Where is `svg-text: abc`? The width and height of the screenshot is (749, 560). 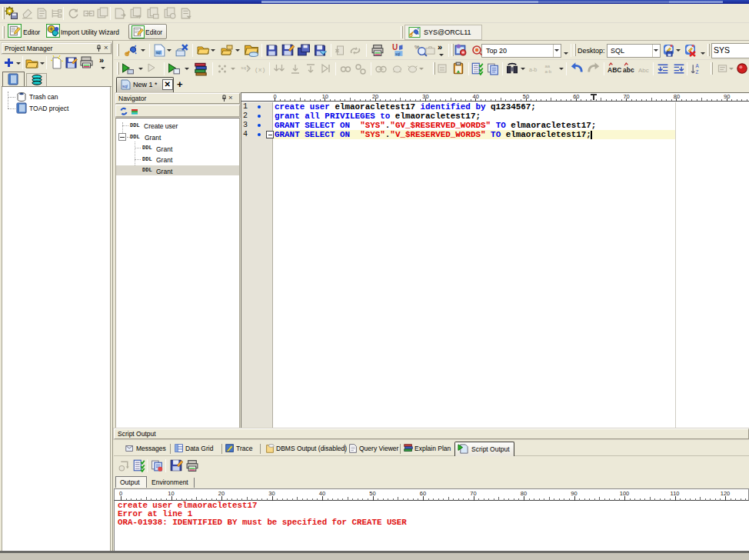 svg-text: abc is located at coordinates (629, 70).